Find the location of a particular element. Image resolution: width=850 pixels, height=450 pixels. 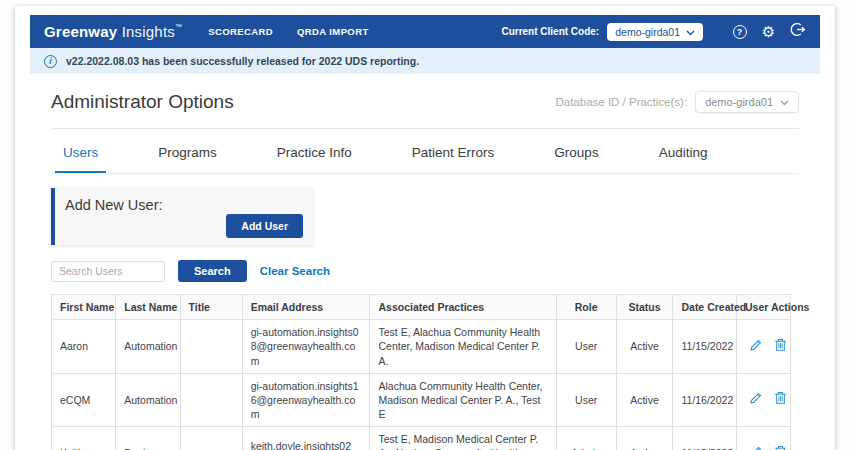

brand-greenway: Greenway is located at coordinates (80, 32).